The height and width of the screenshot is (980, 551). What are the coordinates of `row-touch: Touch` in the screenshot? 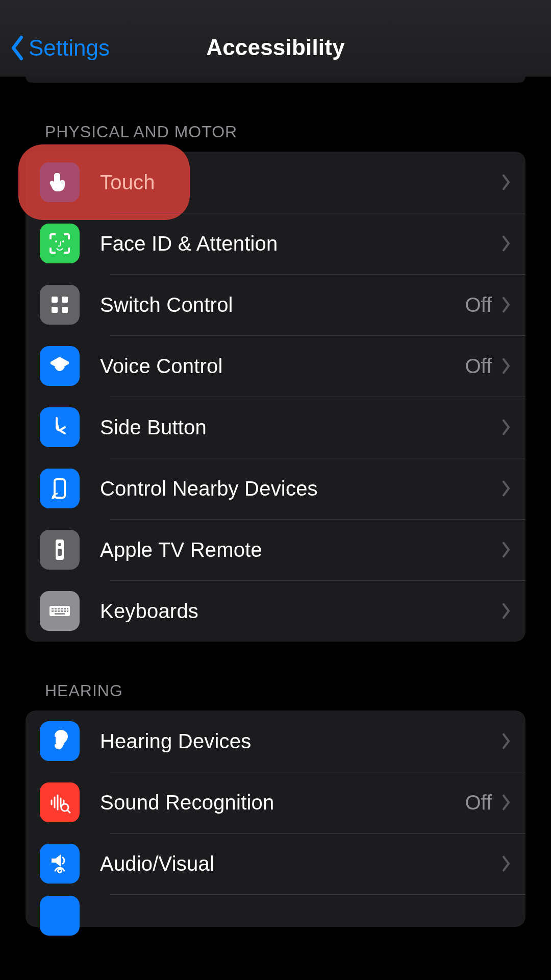 It's located at (276, 182).